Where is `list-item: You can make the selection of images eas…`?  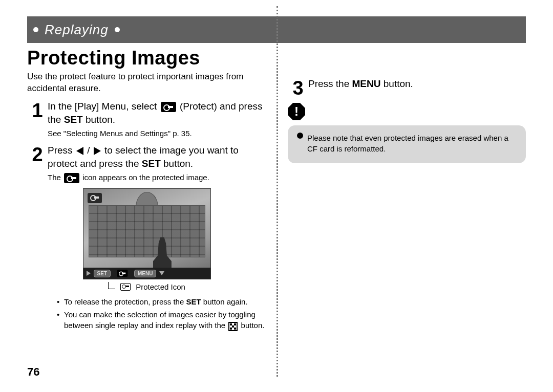
list-item: You can make the selection of images eas… is located at coordinates (162, 320).